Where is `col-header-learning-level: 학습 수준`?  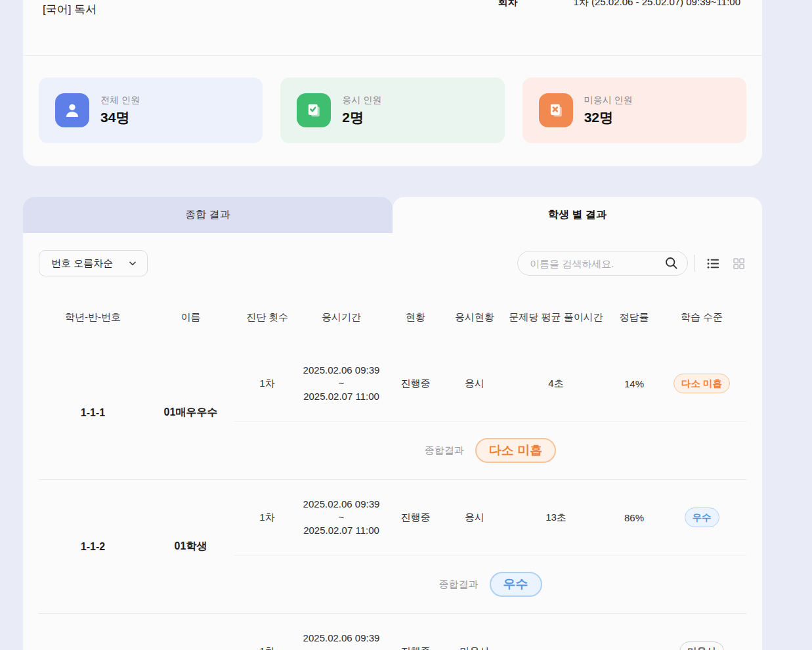 col-header-learning-level: 학습 수준 is located at coordinates (702, 317).